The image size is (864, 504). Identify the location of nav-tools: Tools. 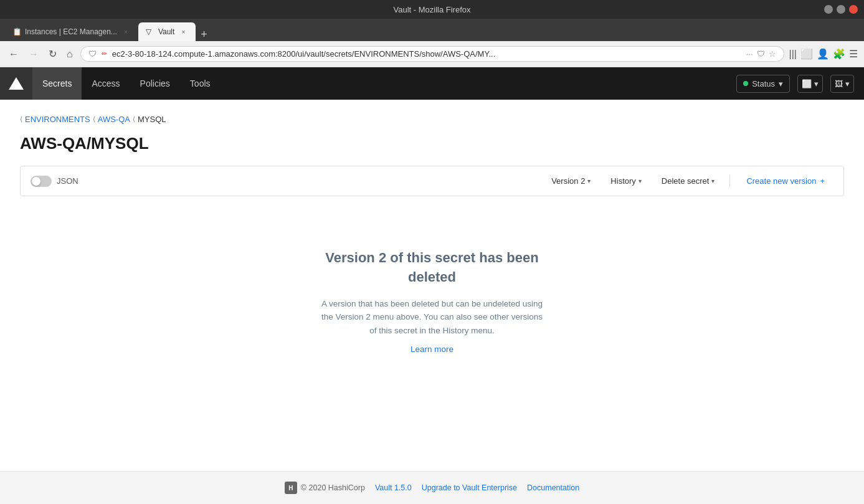
(201, 83).